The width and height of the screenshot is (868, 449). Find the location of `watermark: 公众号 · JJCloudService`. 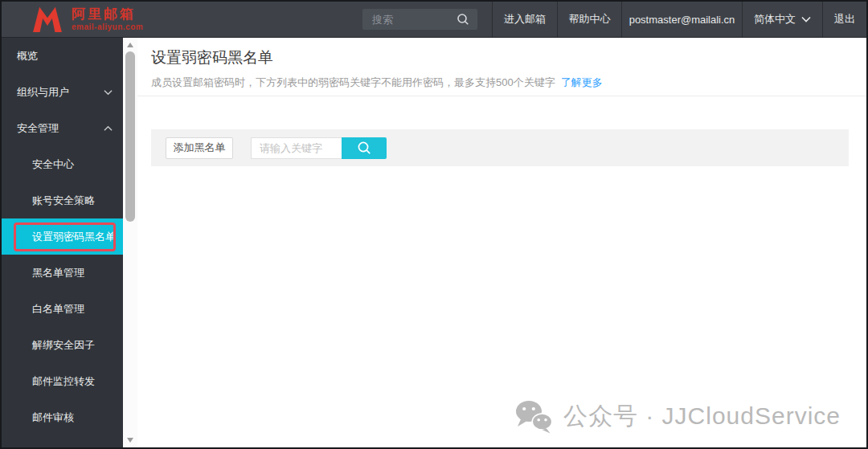

watermark: 公众号 · JJCloudService is located at coordinates (678, 416).